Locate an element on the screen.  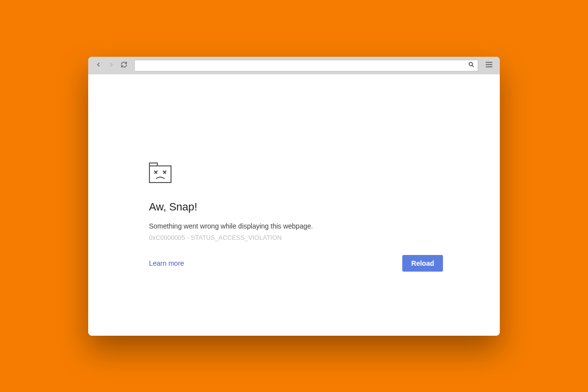
forward-button is located at coordinates (111, 66).